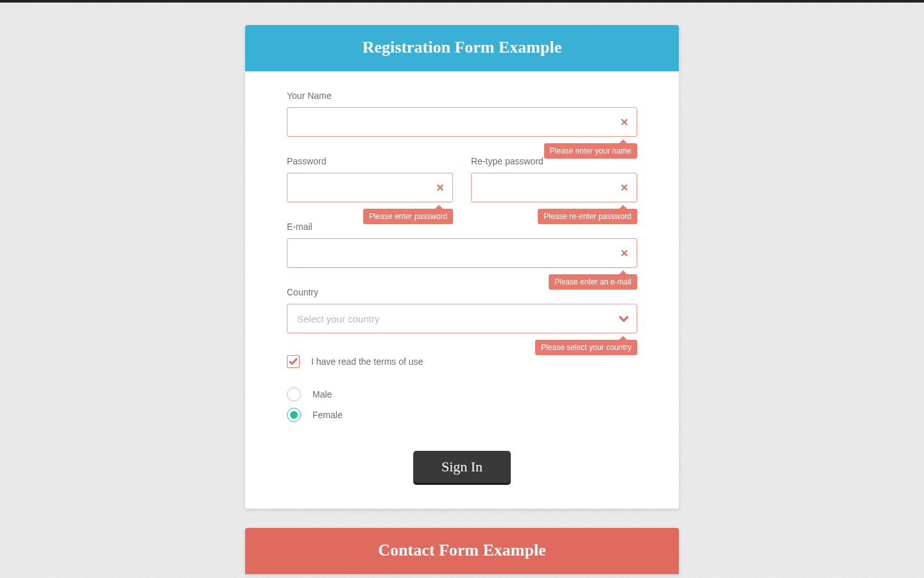 The width and height of the screenshot is (924, 578). I want to click on gender-option-male: Male, so click(462, 394).